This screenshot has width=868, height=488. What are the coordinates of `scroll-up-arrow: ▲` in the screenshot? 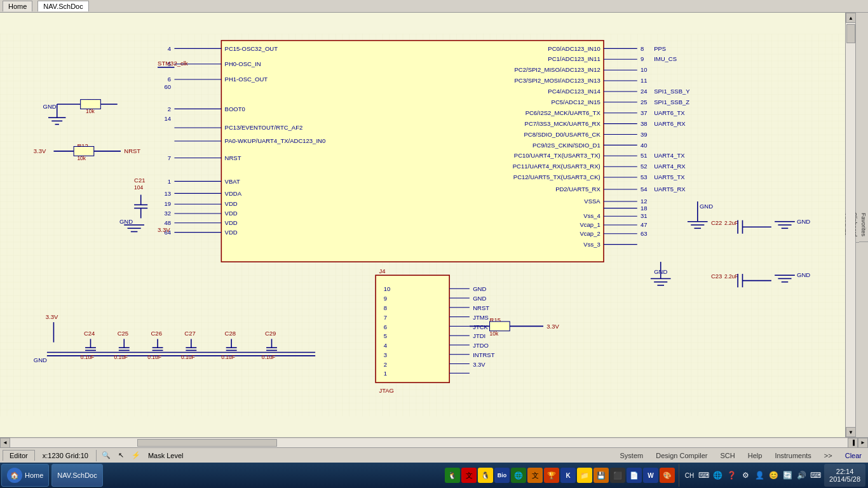 It's located at (851, 18).